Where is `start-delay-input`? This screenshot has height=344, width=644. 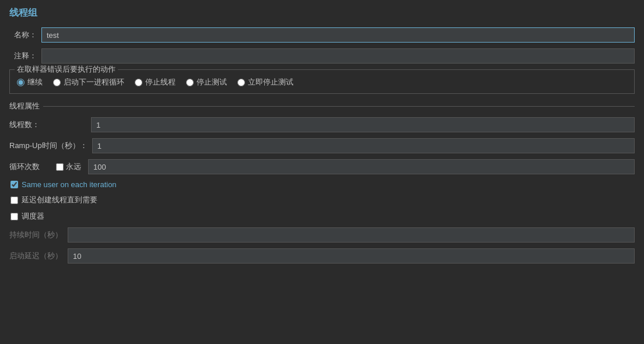
start-delay-input is located at coordinates (351, 256).